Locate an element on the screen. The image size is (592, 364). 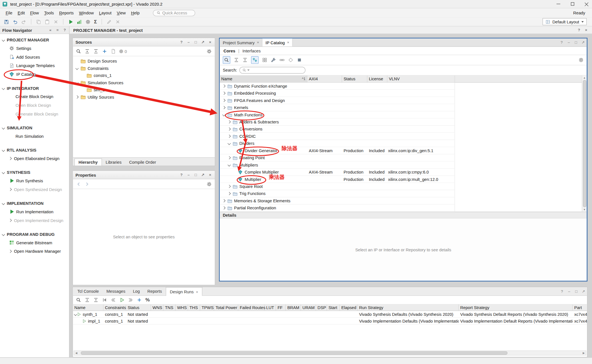
layout-selector: Default Layout is located at coordinates (565, 21).